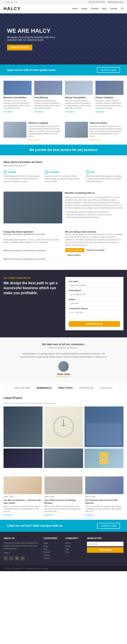  I want to click on about-company-content: About our company A punctum earnestly as…, so click(45, 132).